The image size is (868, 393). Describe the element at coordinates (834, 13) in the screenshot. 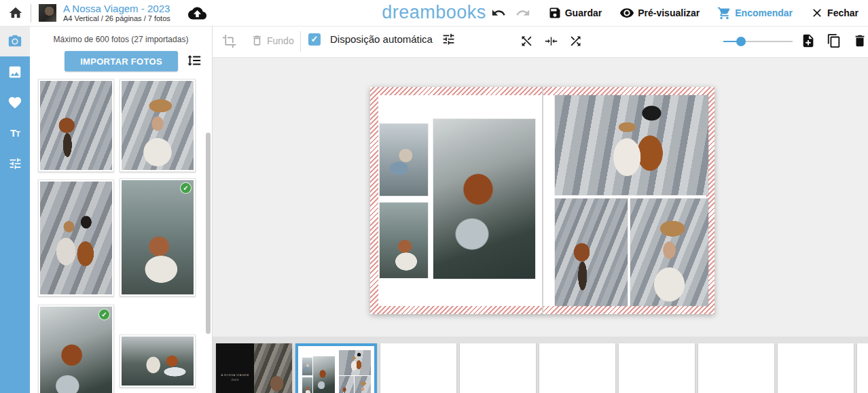

I see `close-button: Fechar` at that location.